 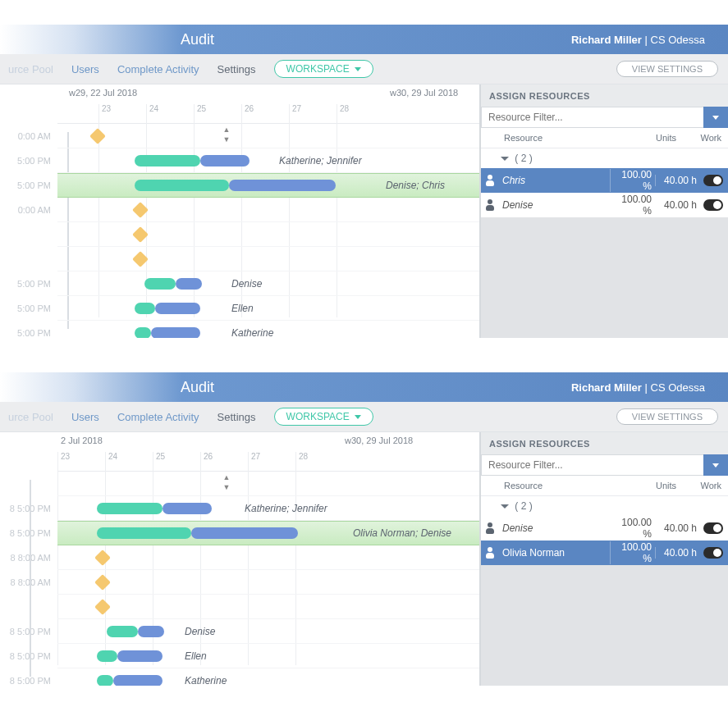 What do you see at coordinates (604, 180) in the screenshot?
I see `resource-row-selected: Chris 100.00 % 40.00 h` at bounding box center [604, 180].